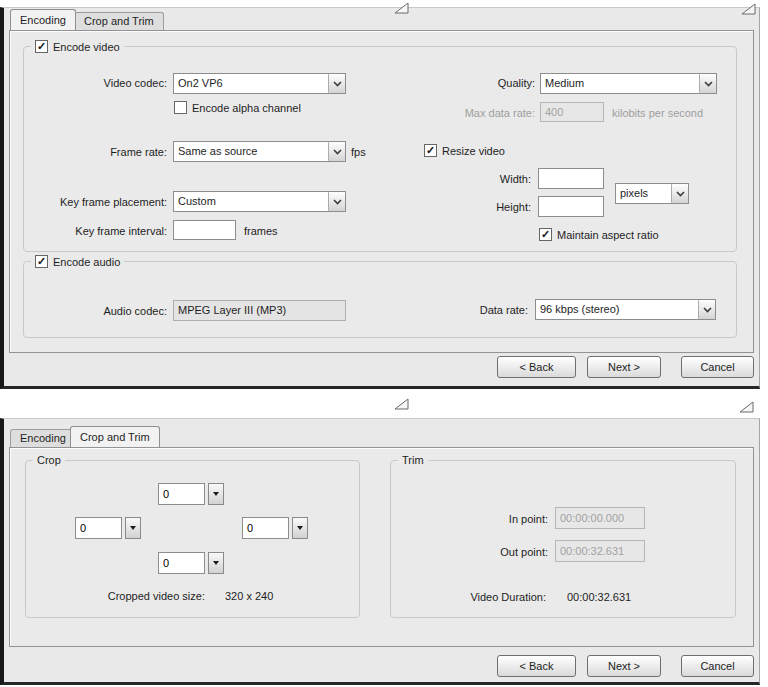 This screenshot has height=687, width=768. Describe the element at coordinates (571, 206) in the screenshot. I see `height-input` at that location.